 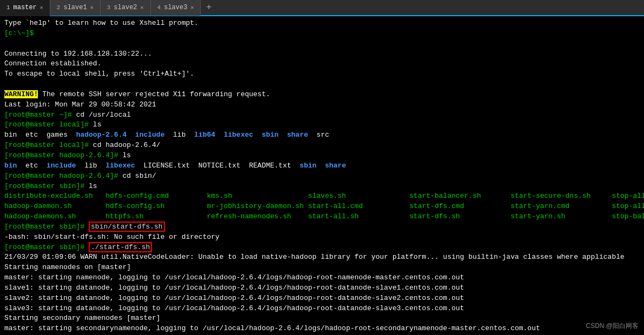 I want to click on line-2: [c:\~]$, so click(x=322, y=34).